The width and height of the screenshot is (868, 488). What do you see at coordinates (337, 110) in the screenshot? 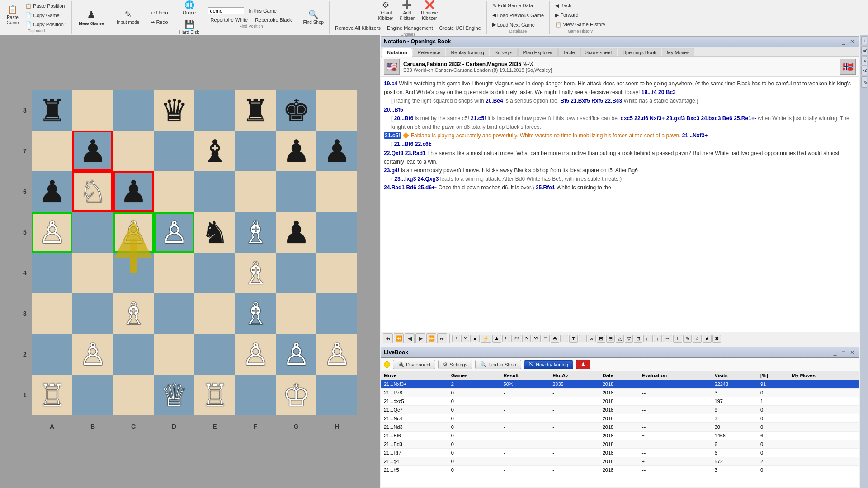
I see `square-h8` at bounding box center [337, 110].